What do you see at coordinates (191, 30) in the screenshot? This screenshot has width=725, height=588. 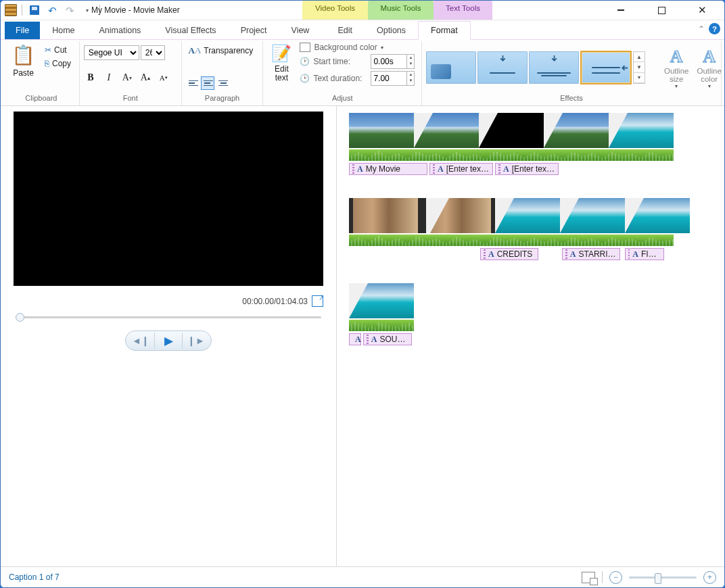 I see `tab-visual-effects: Visual Effects` at bounding box center [191, 30].